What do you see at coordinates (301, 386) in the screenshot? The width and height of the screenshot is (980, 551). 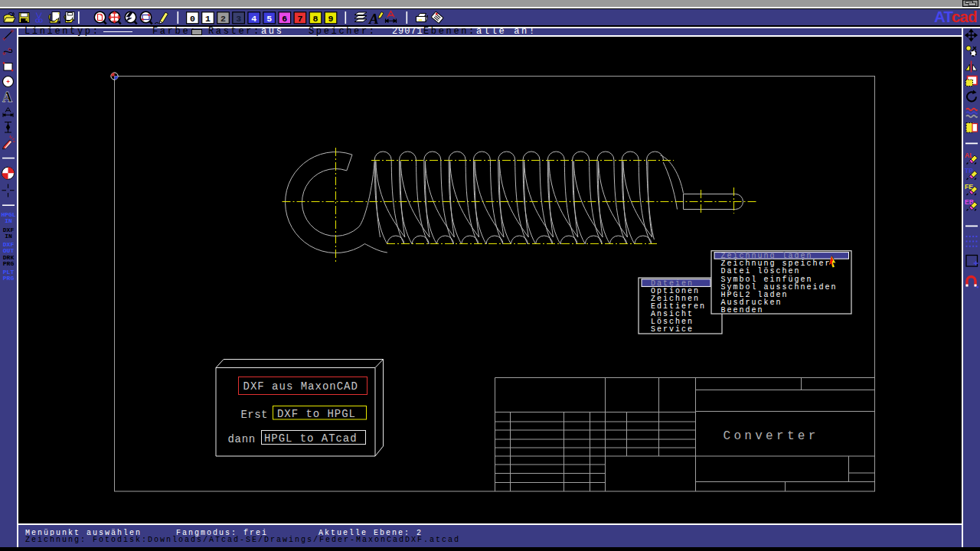 I see `svg-text: DXF aus MaxonCAD` at bounding box center [301, 386].